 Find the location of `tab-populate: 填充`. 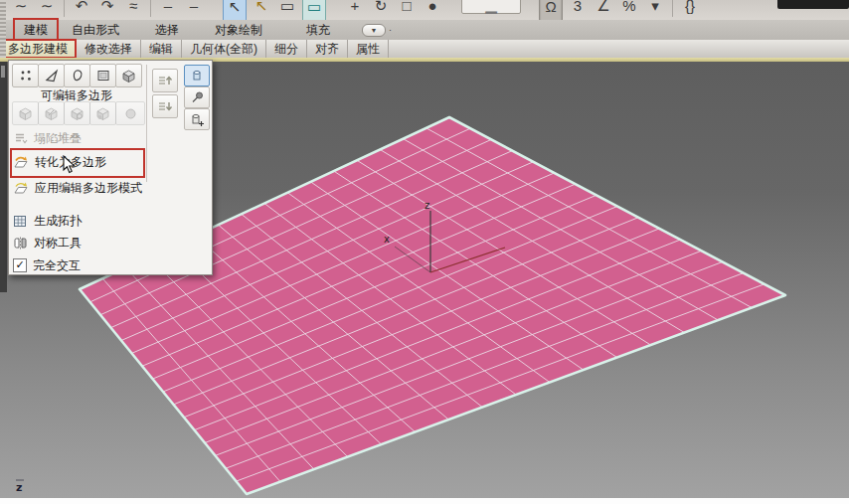

tab-populate: 填充 is located at coordinates (318, 30).